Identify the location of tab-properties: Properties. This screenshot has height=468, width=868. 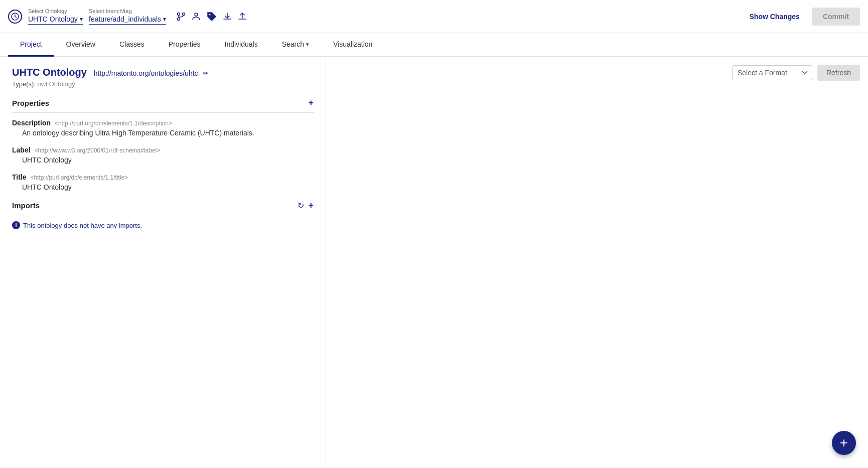
(185, 45).